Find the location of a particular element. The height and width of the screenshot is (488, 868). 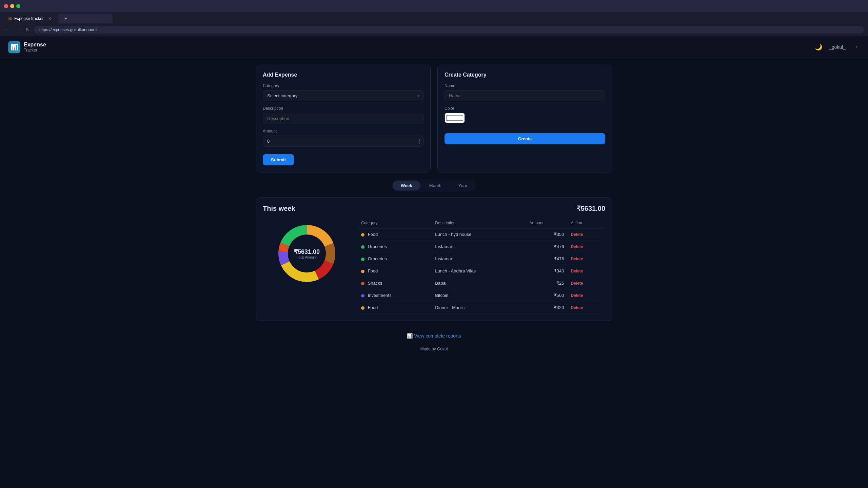

cell-amount: ₹320 is located at coordinates (547, 308).